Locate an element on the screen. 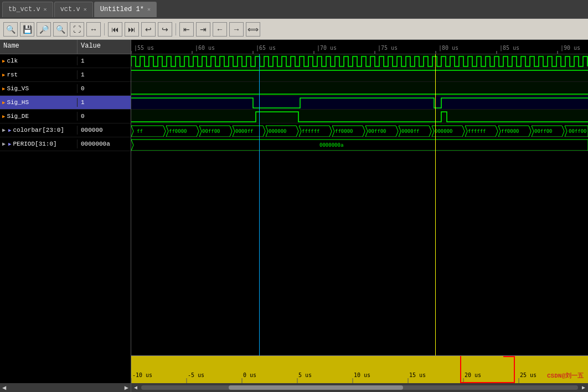 The image size is (588, 392). sig-name-rst: ▶ rst is located at coordinates (39, 75).